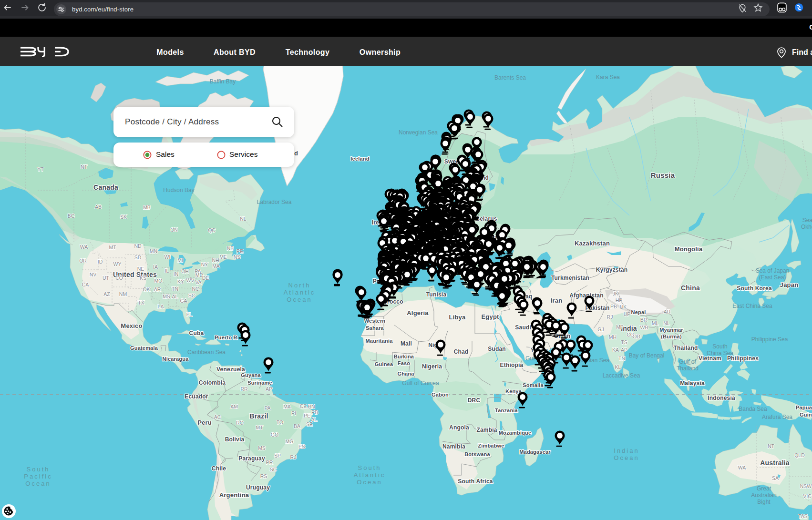  I want to click on svg-text: Algeria, so click(418, 313).